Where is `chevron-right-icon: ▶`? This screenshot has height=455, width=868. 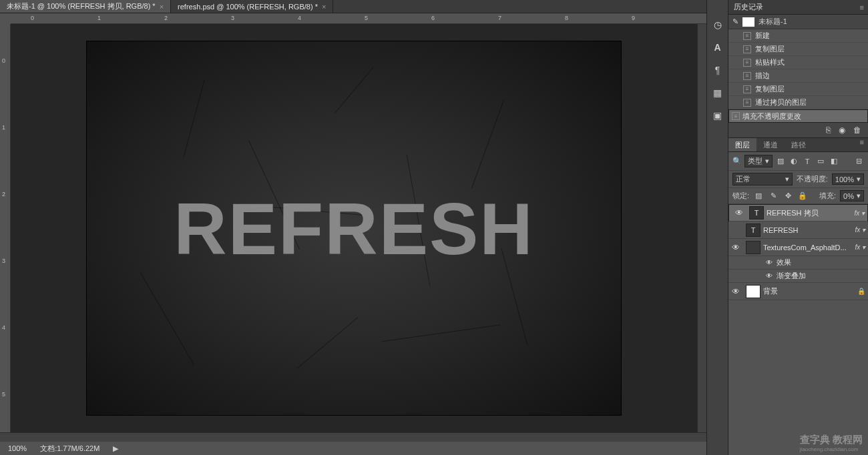
chevron-right-icon: ▶ is located at coordinates (116, 448).